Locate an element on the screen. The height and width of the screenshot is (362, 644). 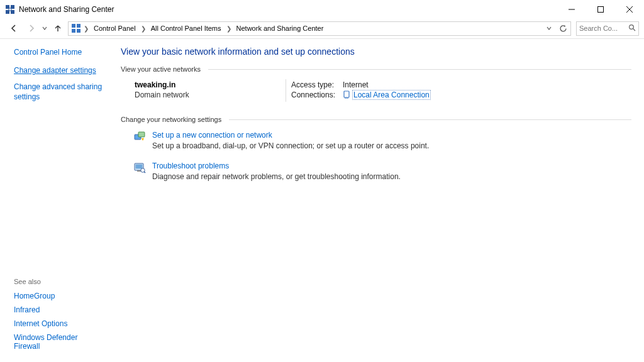
section-change-settings: Change your networking settings is located at coordinates (376, 119).